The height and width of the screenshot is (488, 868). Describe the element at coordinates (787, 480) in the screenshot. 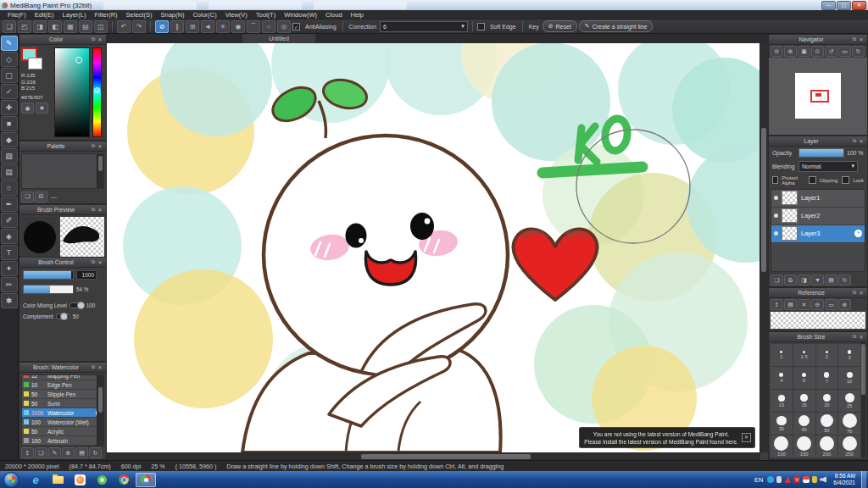

I see `tray-warning-icon` at that location.